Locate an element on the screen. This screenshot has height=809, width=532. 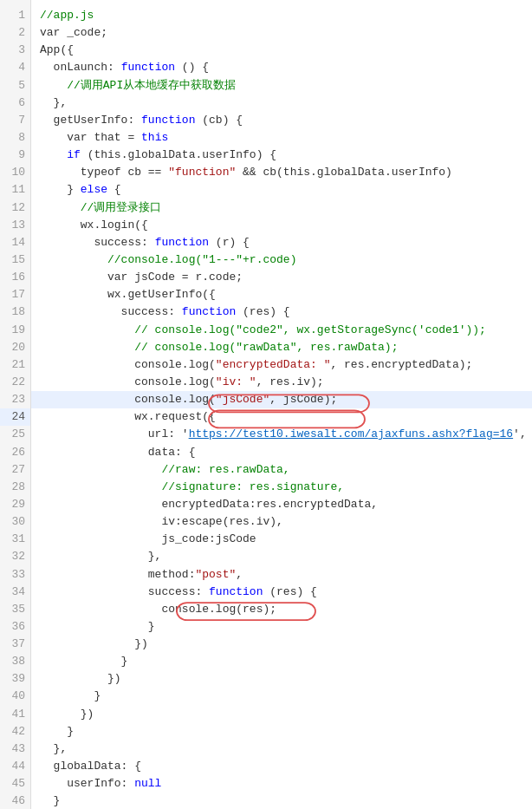
code-line: //raw: res.rawData, is located at coordinates (282, 470).